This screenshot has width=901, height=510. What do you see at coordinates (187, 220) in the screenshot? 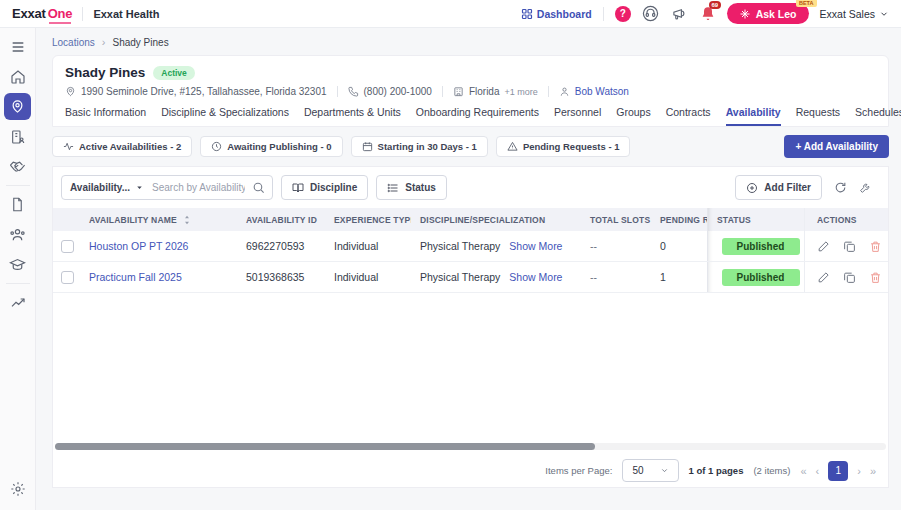
I see `sort-icon` at bounding box center [187, 220].